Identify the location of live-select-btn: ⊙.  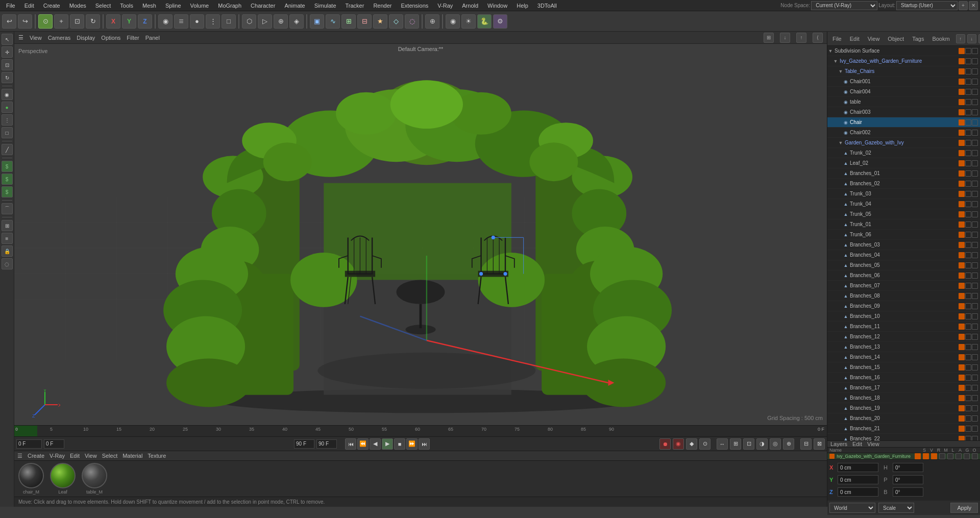
(45, 21).